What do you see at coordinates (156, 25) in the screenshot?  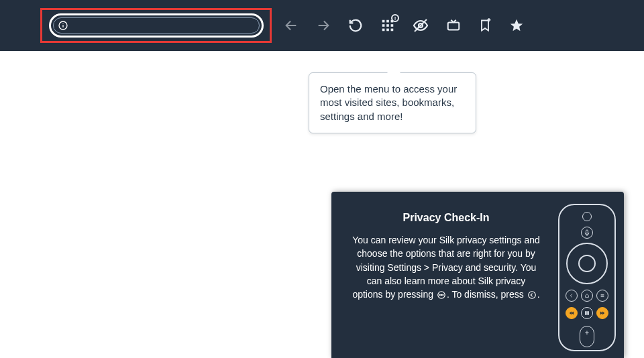 I see `url-bar-highlight` at bounding box center [156, 25].